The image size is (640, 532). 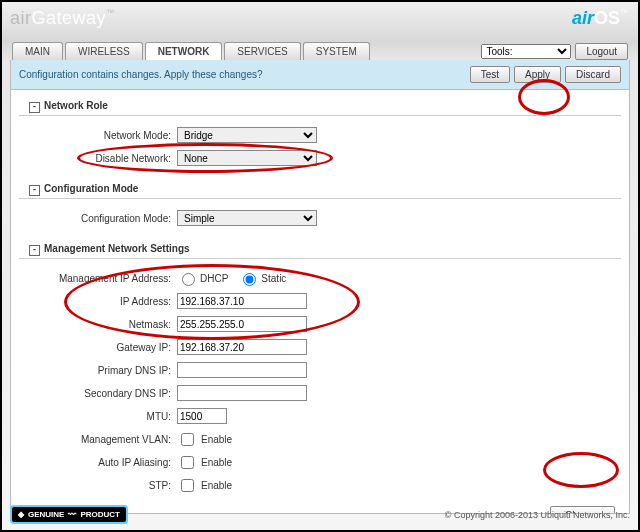 I want to click on section-mgmt: -Management Network Settings, so click(x=320, y=246).